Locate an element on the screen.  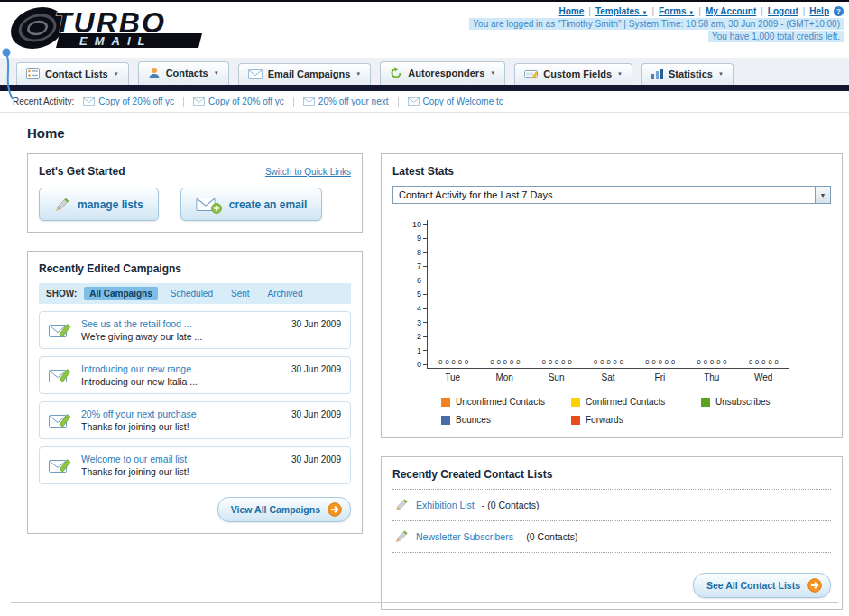
top-link-help: Help is located at coordinates (819, 11).